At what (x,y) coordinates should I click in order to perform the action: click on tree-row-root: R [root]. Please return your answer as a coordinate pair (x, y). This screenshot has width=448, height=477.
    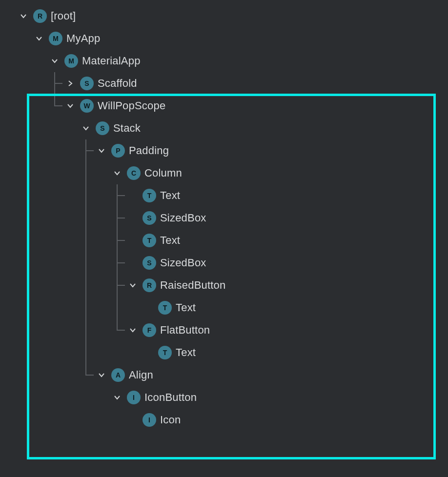
    Looking at the image, I should click on (224, 16).